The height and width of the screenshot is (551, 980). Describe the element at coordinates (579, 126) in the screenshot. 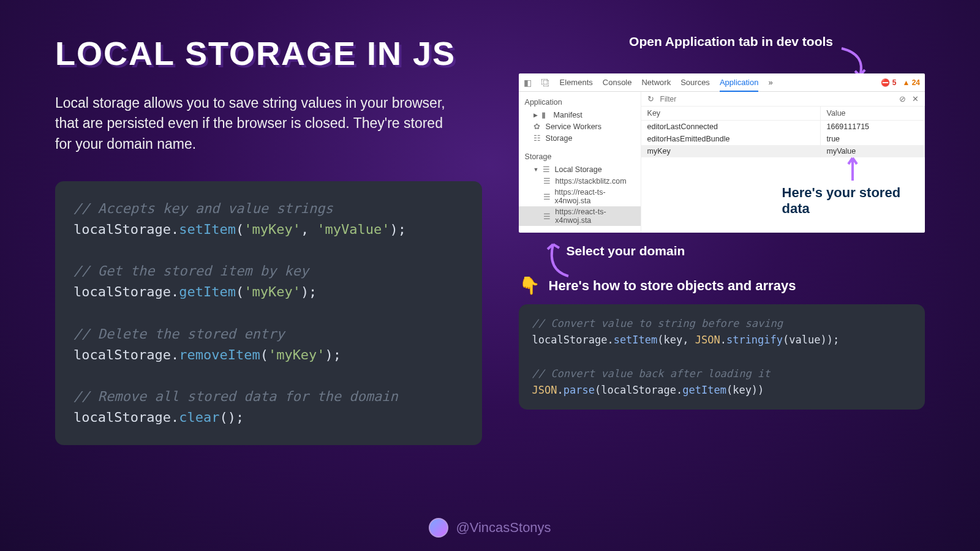

I see `sidebar-item-sw: ✿Service Workers` at that location.